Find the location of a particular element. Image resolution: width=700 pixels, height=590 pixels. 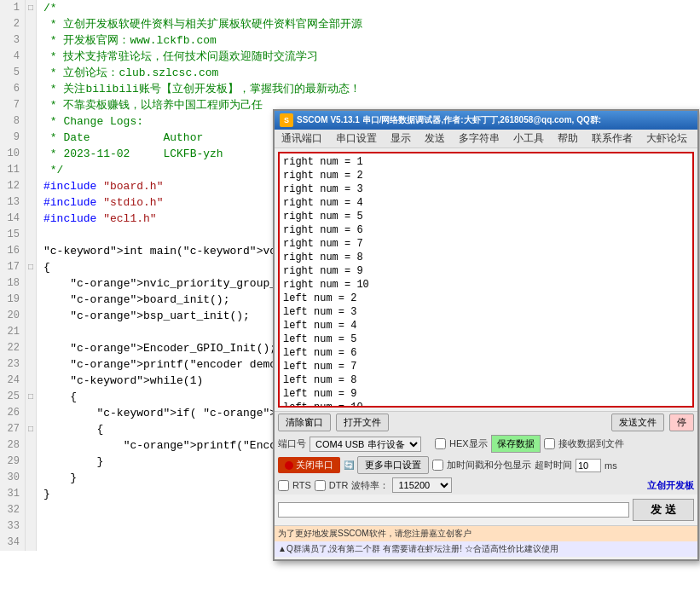

recv-file-label: 接收数据到文件 is located at coordinates (592, 443).